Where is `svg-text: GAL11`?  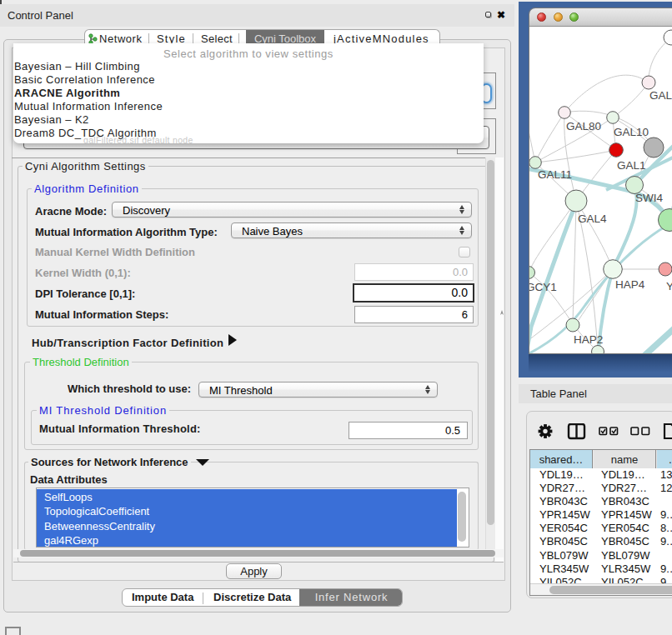
svg-text: GAL11 is located at coordinates (555, 175).